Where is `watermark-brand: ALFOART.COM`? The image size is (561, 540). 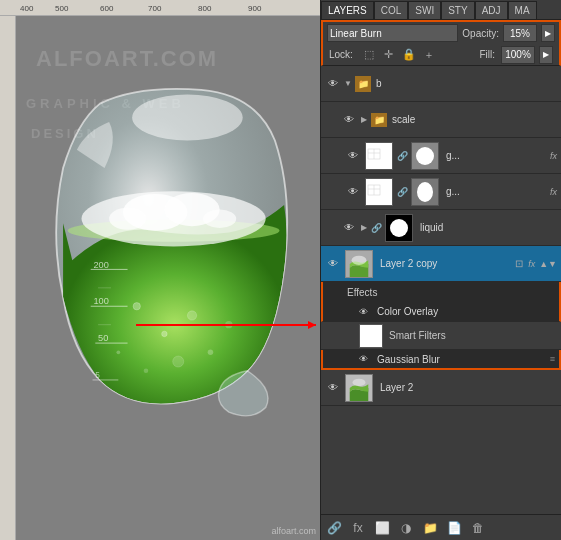
watermark-brand: ALFOART.COM is located at coordinates (127, 59).